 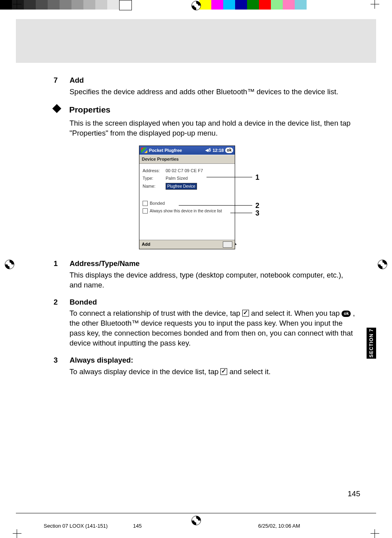 I want to click on type-row: Type: Palm Sized, so click(x=187, y=178).